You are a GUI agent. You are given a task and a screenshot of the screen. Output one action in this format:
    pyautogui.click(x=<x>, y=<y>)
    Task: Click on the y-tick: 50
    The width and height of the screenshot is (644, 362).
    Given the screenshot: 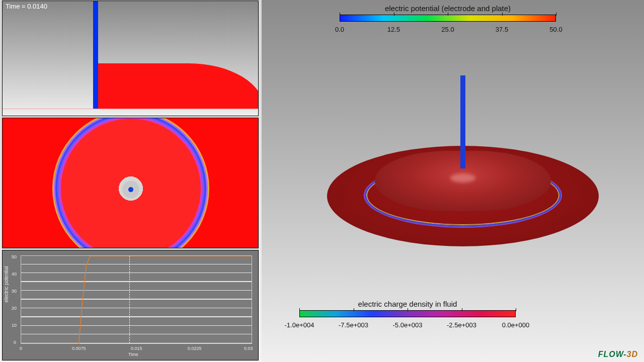 What is the action you would take?
    pyautogui.click(x=14, y=257)
    